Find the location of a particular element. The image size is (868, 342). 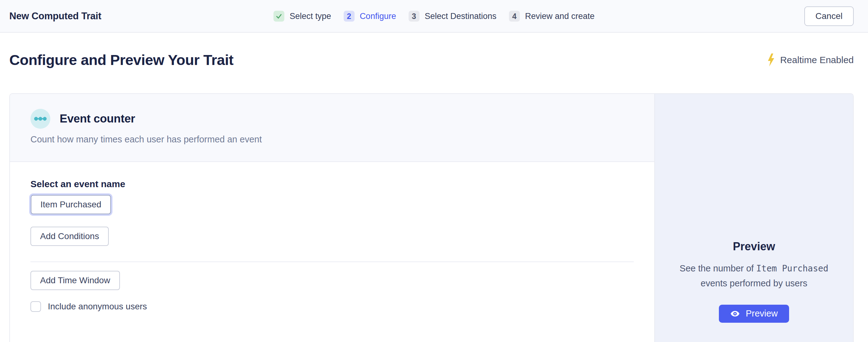

realtime-status: Realtime Enabled is located at coordinates (810, 60).